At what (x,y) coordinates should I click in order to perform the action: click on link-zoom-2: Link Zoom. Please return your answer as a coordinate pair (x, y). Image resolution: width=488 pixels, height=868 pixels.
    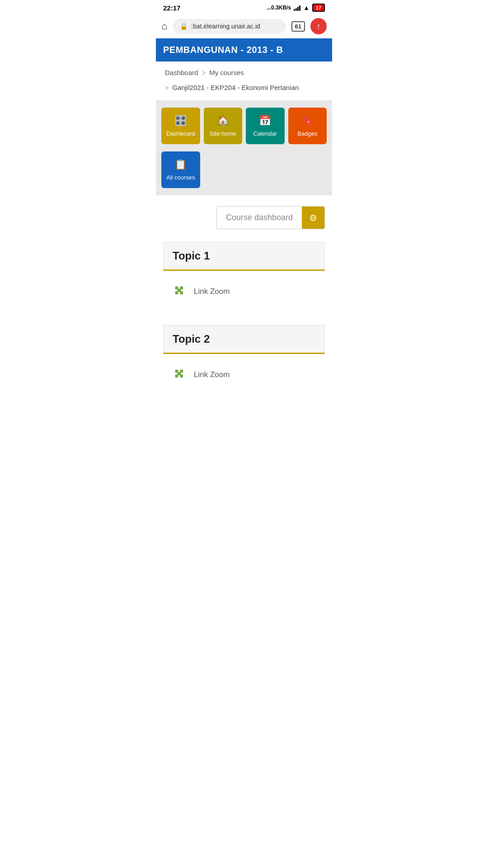
    Looking at the image, I should click on (211, 375).